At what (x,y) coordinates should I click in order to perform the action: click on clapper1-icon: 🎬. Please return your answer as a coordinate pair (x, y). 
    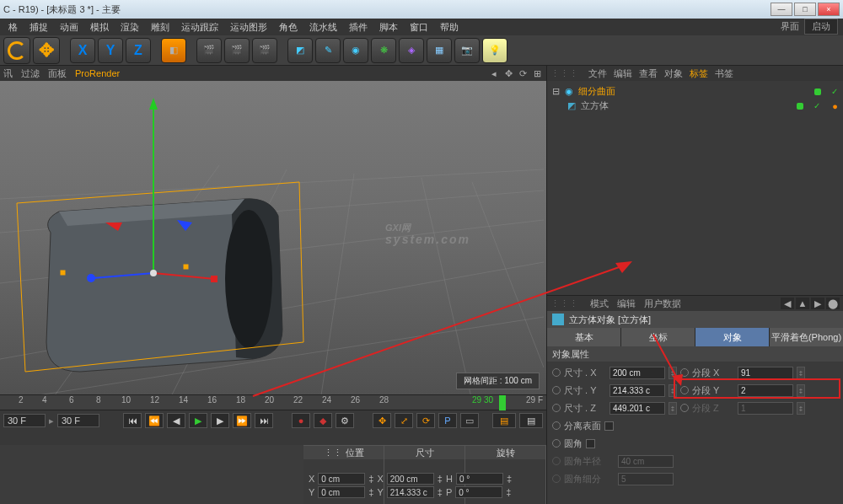
    Looking at the image, I should click on (209, 51).